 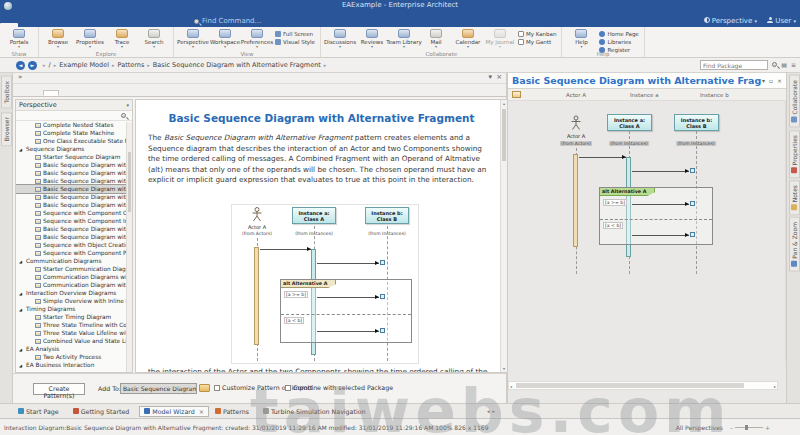 What do you see at coordinates (644, 95) in the screenshot?
I see `column-label: Instance a` at bounding box center [644, 95].